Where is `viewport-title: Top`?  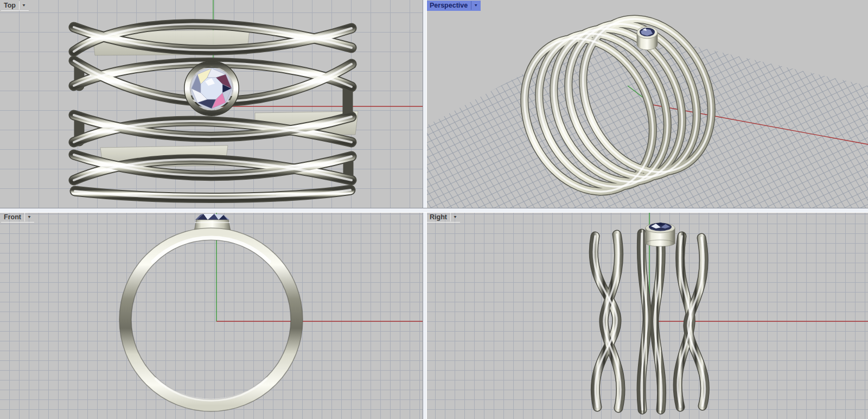 viewport-title: Top is located at coordinates (11, 5).